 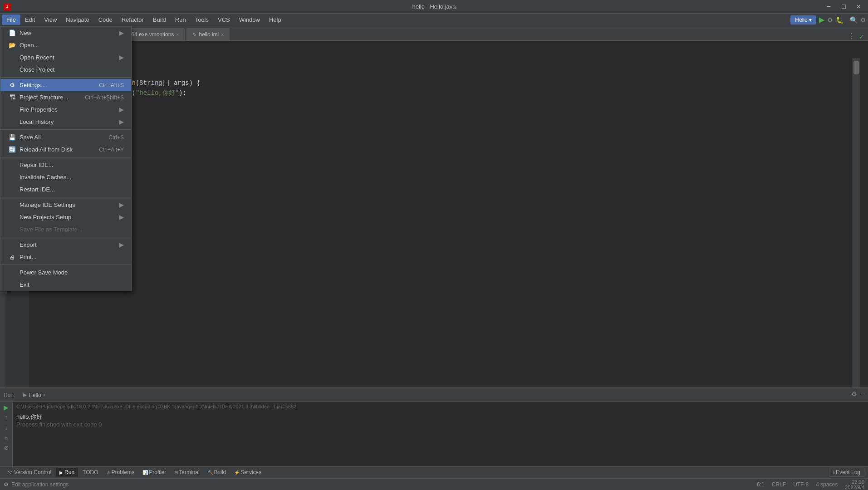 I want to click on code-line-1: public class Hello {, so click(x=442, y=73).